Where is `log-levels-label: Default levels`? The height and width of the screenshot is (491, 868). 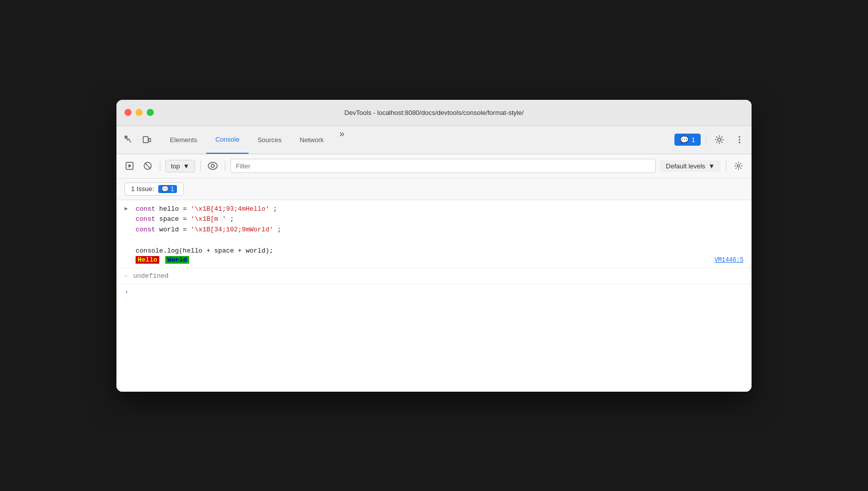
log-levels-label: Default levels is located at coordinates (686, 166).